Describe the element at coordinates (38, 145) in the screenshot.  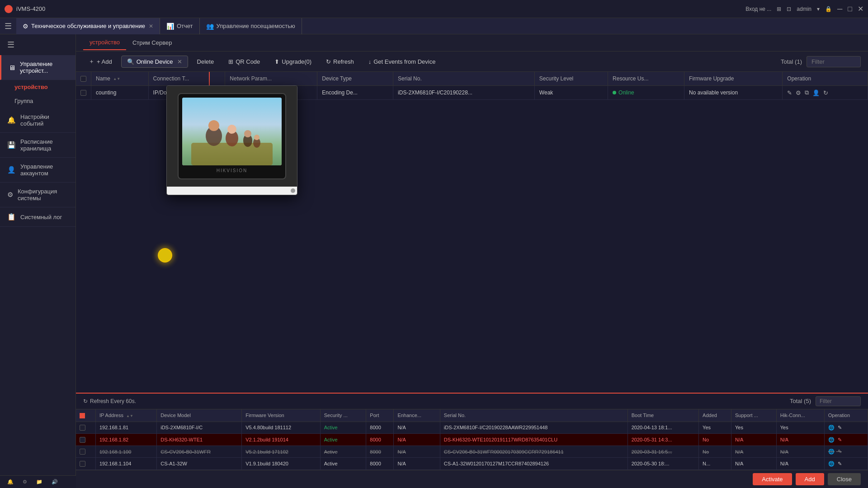
I see `sidebar-item-storage: 💾 Расписание хранилища` at that location.